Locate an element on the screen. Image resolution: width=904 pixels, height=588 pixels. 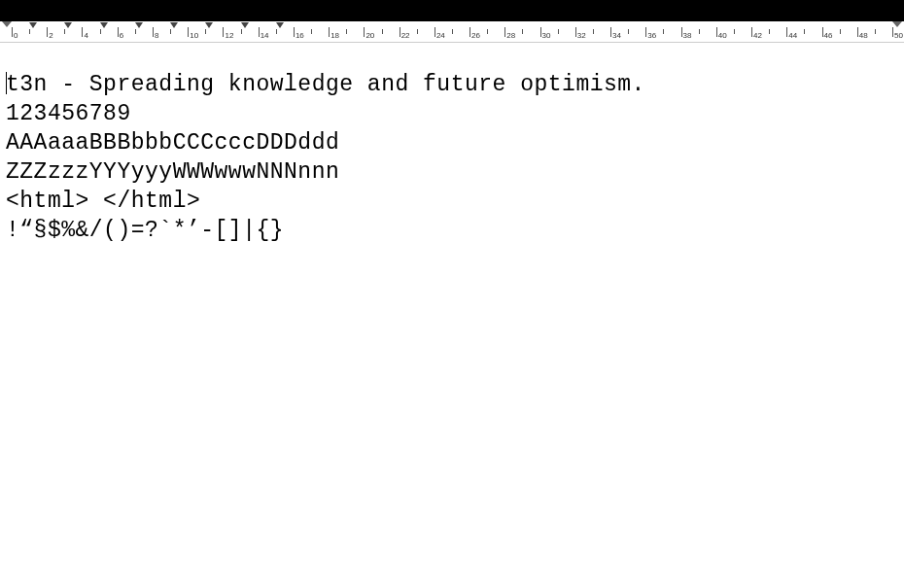
ruler-label: 34 is located at coordinates (616, 35).